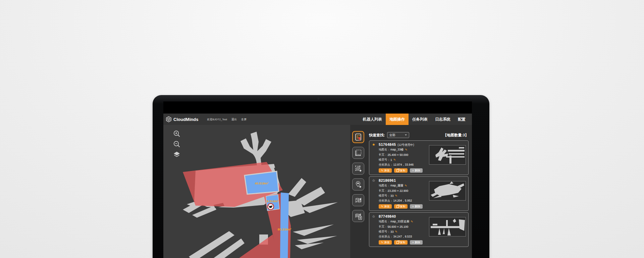 The height and width of the screenshot is (258, 644). Describe the element at coordinates (177, 134) in the screenshot. I see `zoom-in-button` at that location.